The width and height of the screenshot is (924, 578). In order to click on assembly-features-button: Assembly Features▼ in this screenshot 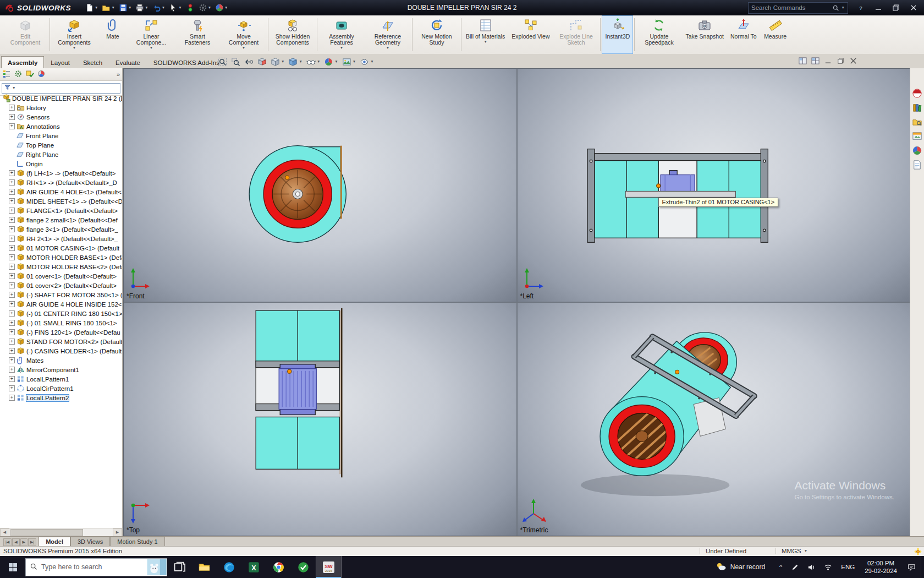, I will do `click(342, 35)`.